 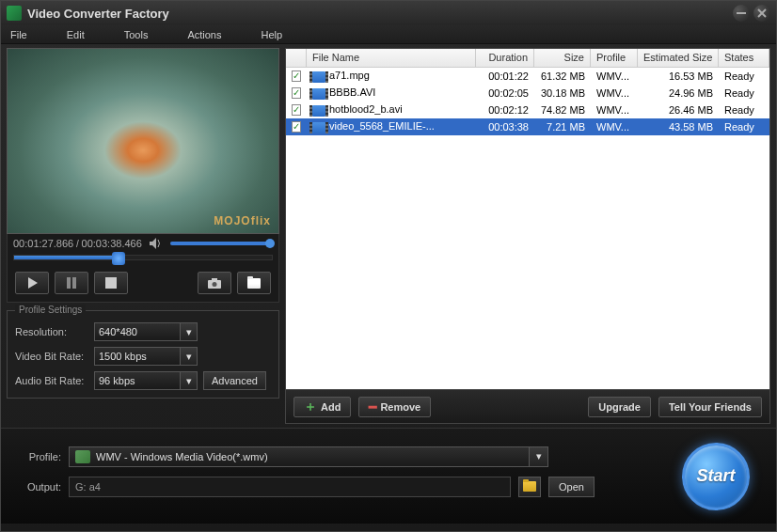 I want to click on open-folder-button, so click(x=254, y=283).